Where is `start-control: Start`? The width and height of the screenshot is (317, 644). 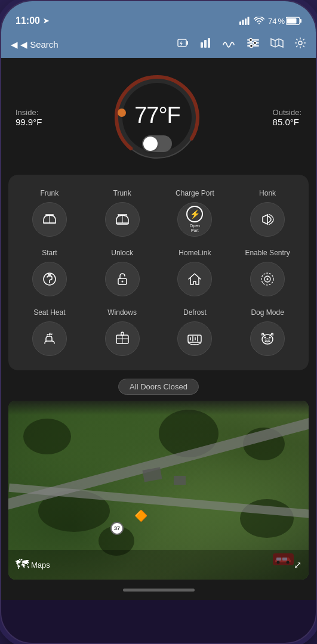 start-control: Start is located at coordinates (50, 273).